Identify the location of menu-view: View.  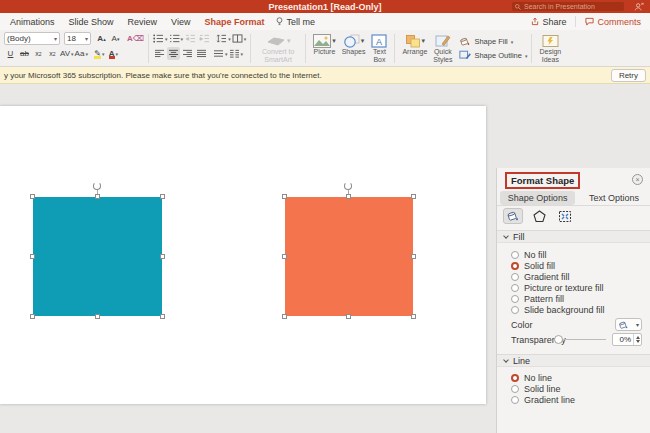
(180, 22).